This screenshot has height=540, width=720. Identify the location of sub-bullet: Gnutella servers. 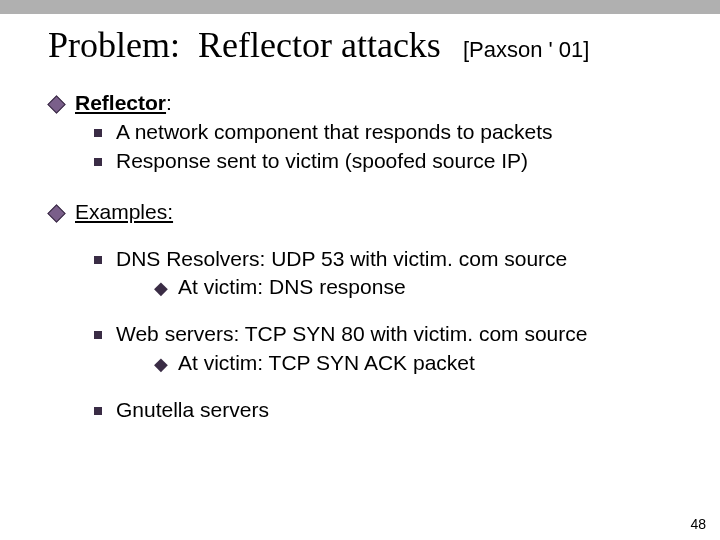
(392, 410).